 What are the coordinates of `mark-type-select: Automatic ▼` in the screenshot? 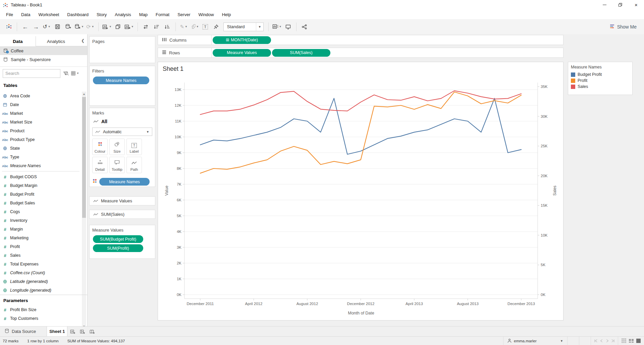 It's located at (122, 132).